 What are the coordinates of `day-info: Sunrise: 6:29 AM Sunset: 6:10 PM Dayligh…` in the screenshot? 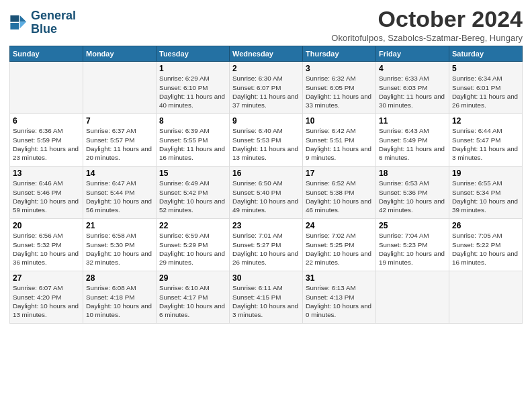 It's located at (193, 91).